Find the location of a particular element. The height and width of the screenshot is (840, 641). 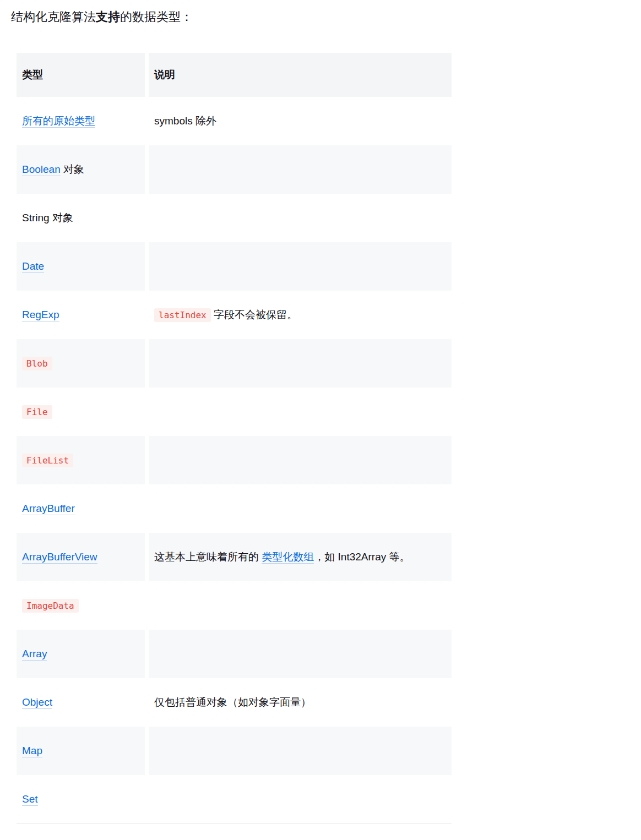

doc-link: ArrayBuffer is located at coordinates (48, 509).